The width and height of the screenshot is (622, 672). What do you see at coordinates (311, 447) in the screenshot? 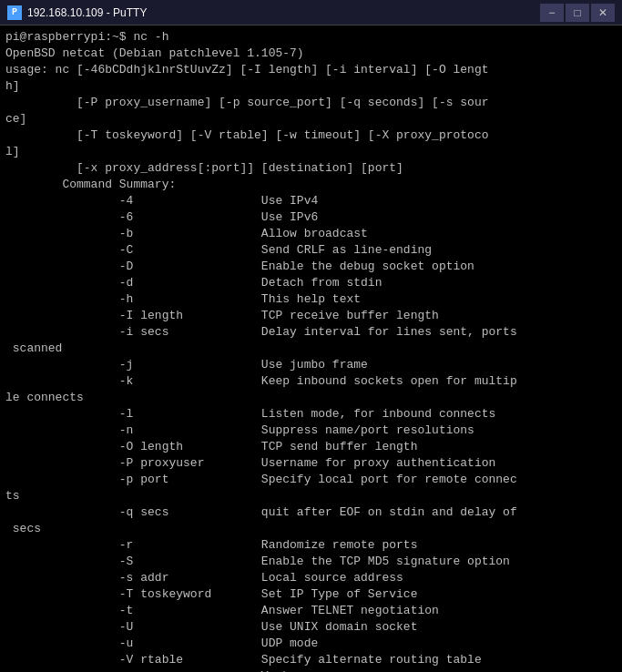
I see `terminal-line: -O length TCP send buffer length` at bounding box center [311, 447].